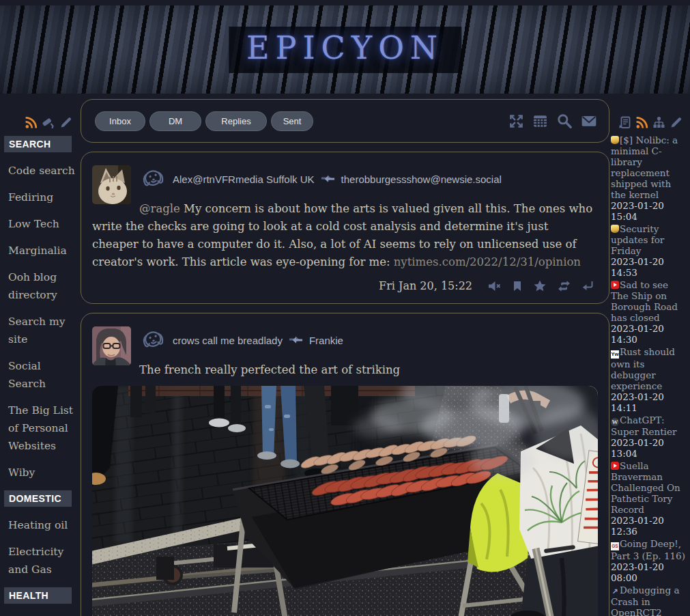 The image size is (690, 616). Describe the element at coordinates (648, 437) in the screenshot. I see `newswire-item: ChatGPT: Super Rentier2023-01-20 13:04` at that location.